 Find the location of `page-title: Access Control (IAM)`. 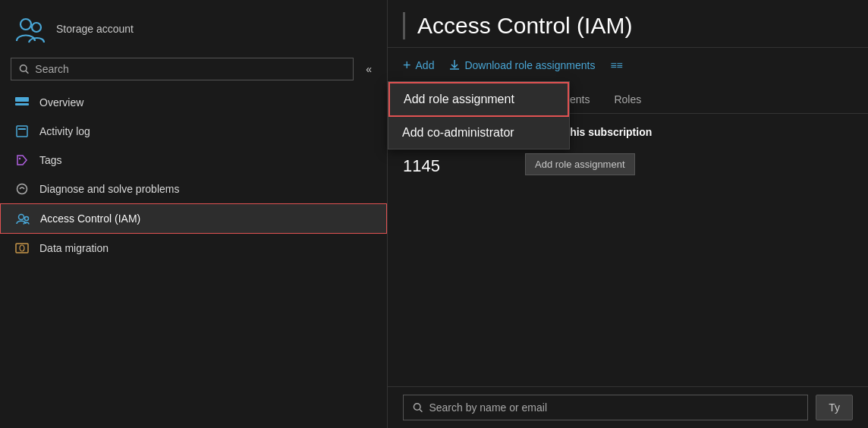

page-title: Access Control (IAM) is located at coordinates (525, 26).